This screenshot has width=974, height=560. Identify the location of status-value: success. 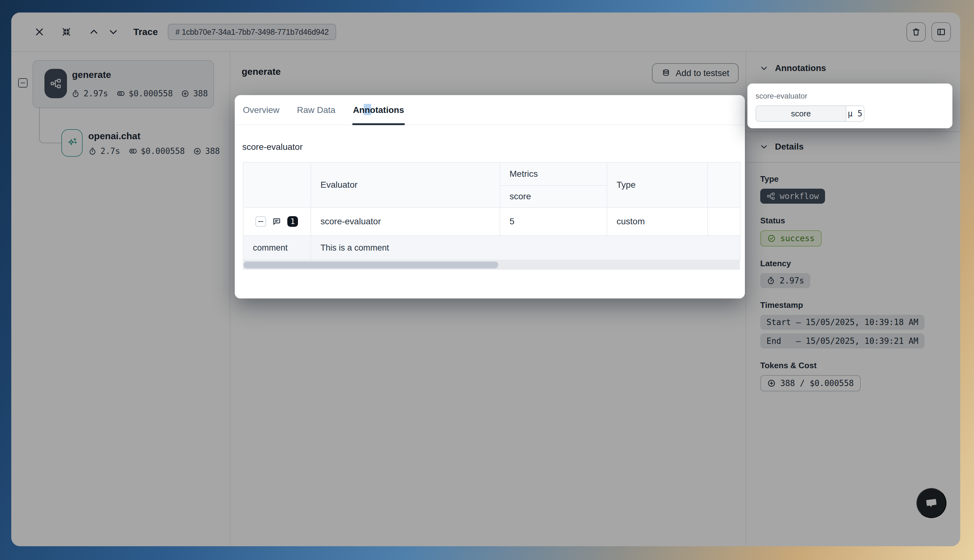
(797, 238).